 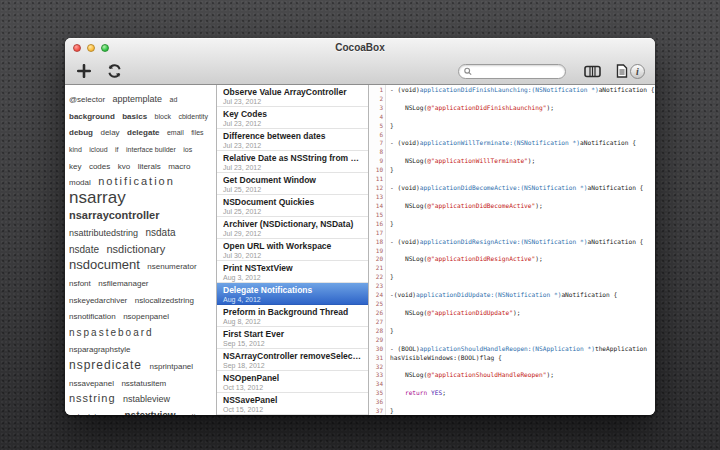 I want to click on tag-item: notification, so click(x=136, y=181).